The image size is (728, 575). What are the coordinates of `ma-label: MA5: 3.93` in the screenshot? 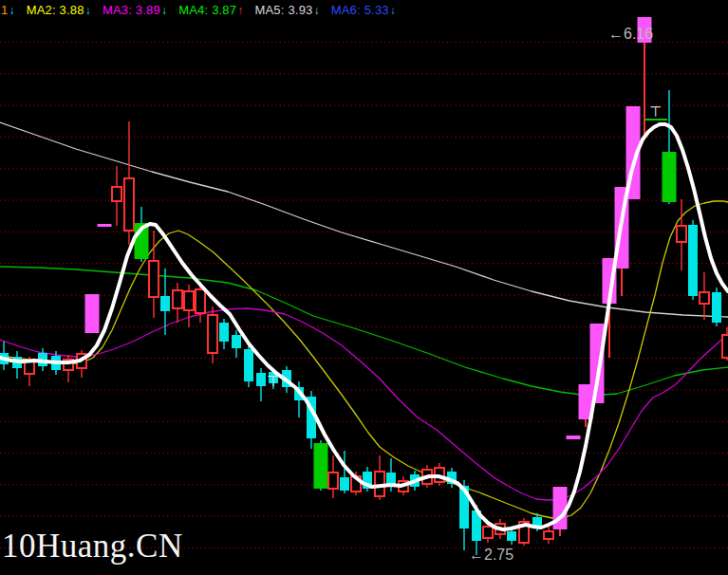 It's located at (283, 9).